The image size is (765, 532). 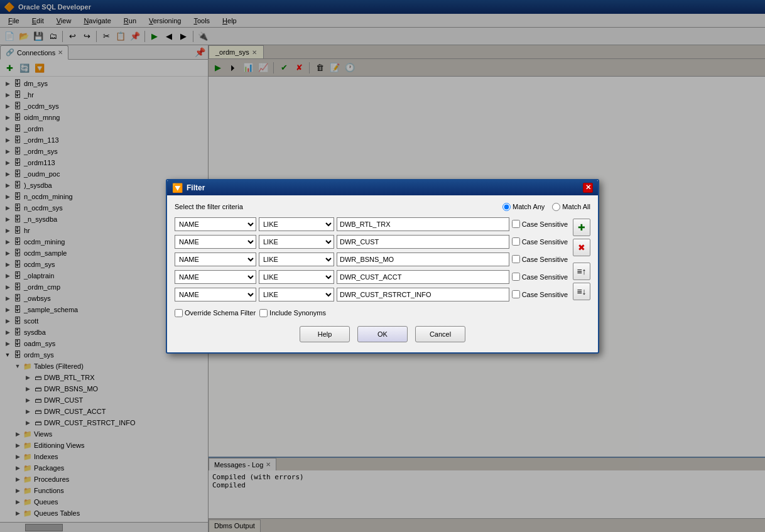 What do you see at coordinates (371, 277) in the screenshot?
I see `filter-row-4: NAMECOLUMNTYPE LIKENOT LIKE= Case Sensit…` at bounding box center [371, 277].